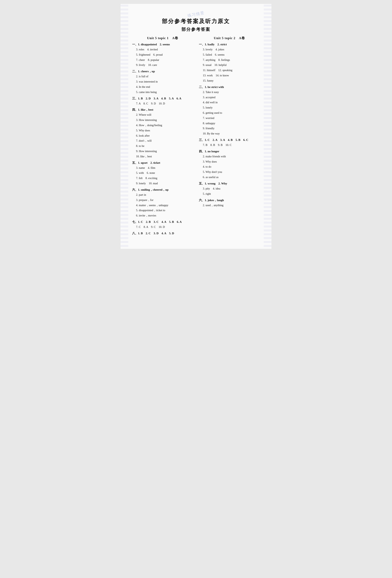 This screenshot has height=578, width=392. What do you see at coordinates (230, 38) in the screenshot?
I see `right-unit-title: Unit 5 topic 2 A卷` at bounding box center [230, 38].